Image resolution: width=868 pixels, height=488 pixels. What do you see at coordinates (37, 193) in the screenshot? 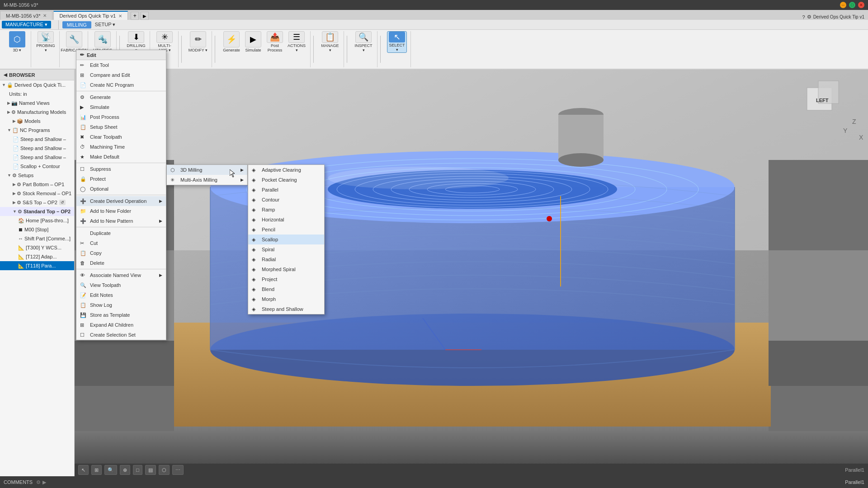
I see `browser-item-stockremoval: ▶ ⚙ Stock Removal – OP1` at bounding box center [37, 193].